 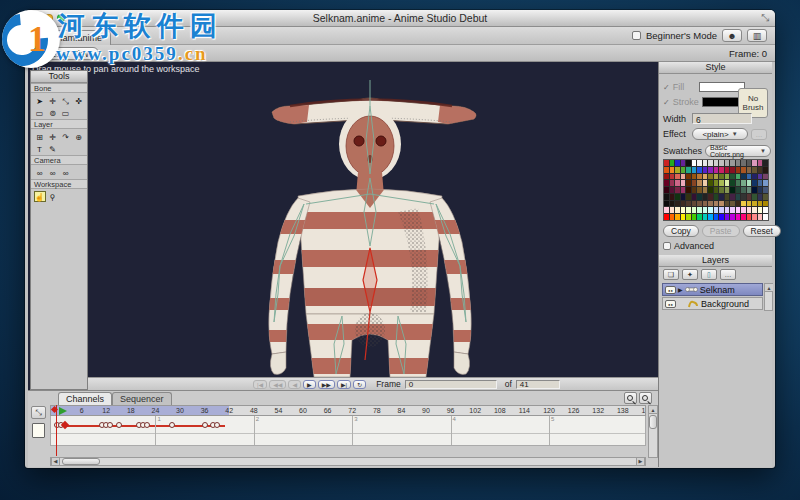 What do you see at coordinates (653, 410) in the screenshot?
I see `vscroll-up-arrow: ▲` at bounding box center [653, 410].